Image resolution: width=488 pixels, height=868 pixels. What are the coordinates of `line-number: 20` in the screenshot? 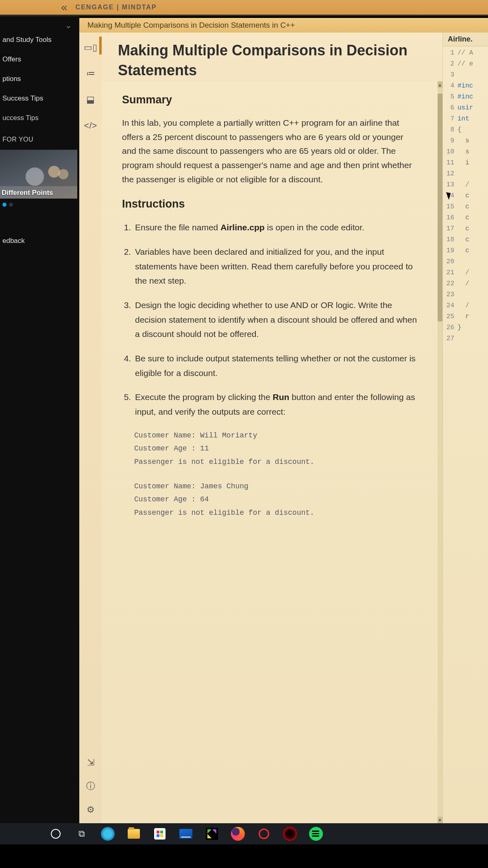 It's located at (450, 262).